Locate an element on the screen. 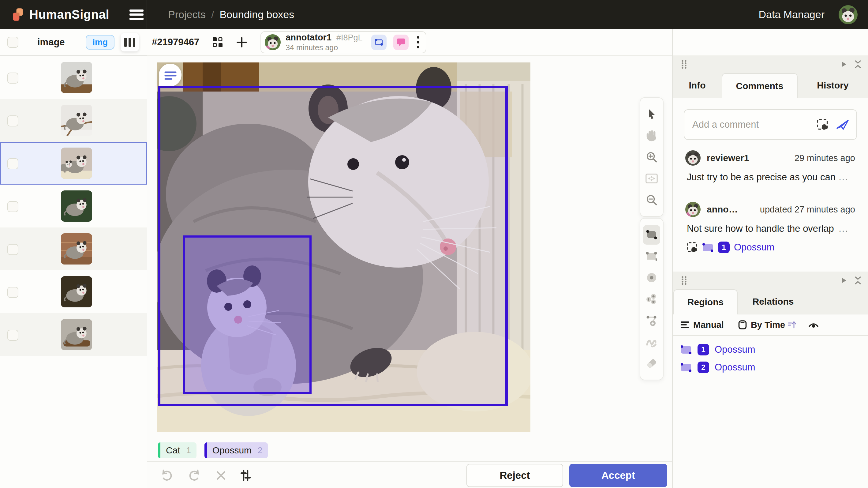 Image resolution: width=868 pixels, height=488 pixels. accept-button: Accept is located at coordinates (618, 475).